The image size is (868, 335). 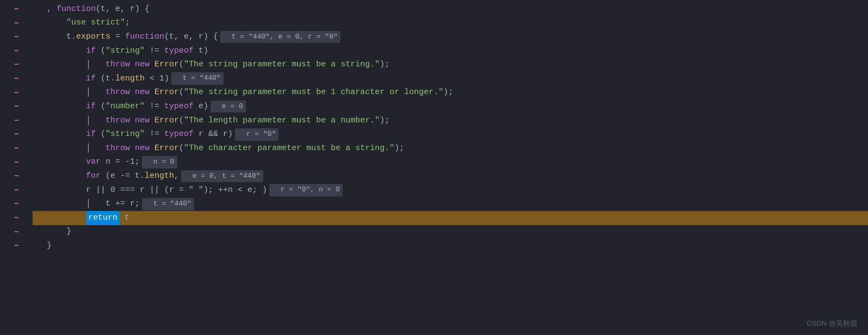 I want to click on watermark: CSDN @吴秋霜, so click(x=832, y=324).